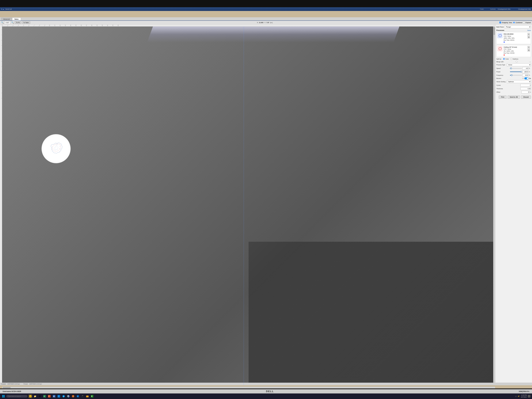  Describe the element at coordinates (55, 25) in the screenshot. I see `svg-text: 11` at that location.